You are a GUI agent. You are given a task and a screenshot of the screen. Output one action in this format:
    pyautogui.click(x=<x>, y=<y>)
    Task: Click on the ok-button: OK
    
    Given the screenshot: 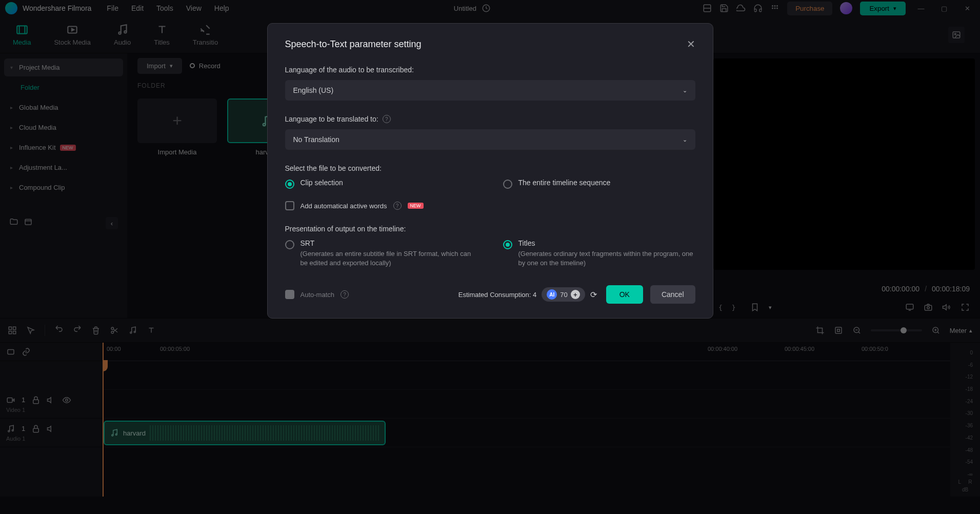 What is the action you would take?
    pyautogui.click(x=625, y=294)
    